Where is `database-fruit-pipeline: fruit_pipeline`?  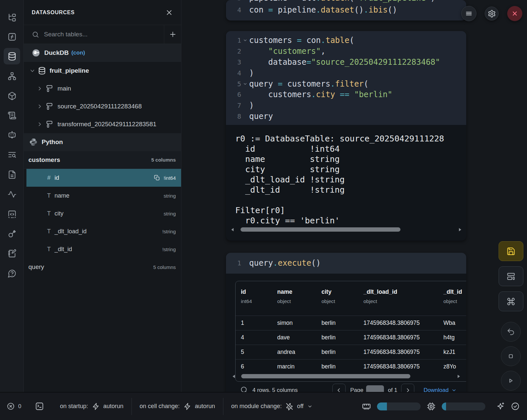
database-fruit-pipeline: fruit_pipeline is located at coordinates (102, 71).